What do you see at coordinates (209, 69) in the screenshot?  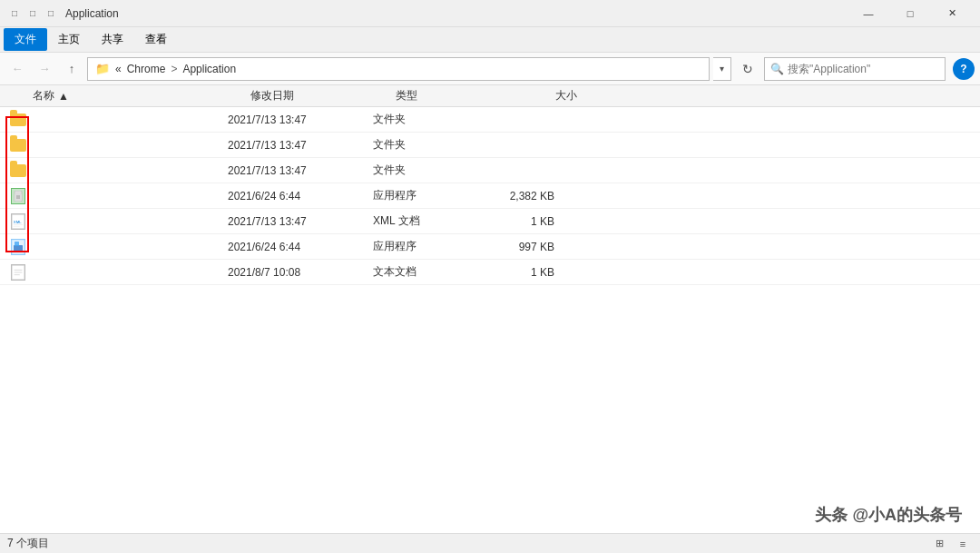 I see `path-current: Application` at bounding box center [209, 69].